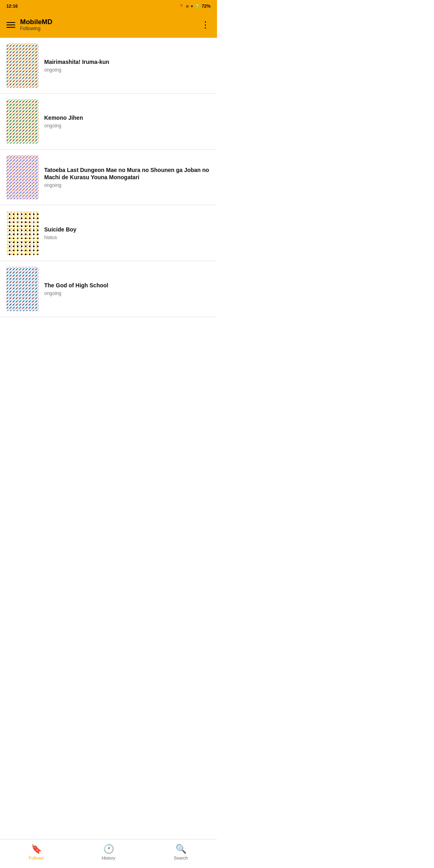 The width and height of the screenshot is (434, 868). Describe the element at coordinates (127, 289) in the screenshot. I see `item-info: The God of High School ongoing` at that location.